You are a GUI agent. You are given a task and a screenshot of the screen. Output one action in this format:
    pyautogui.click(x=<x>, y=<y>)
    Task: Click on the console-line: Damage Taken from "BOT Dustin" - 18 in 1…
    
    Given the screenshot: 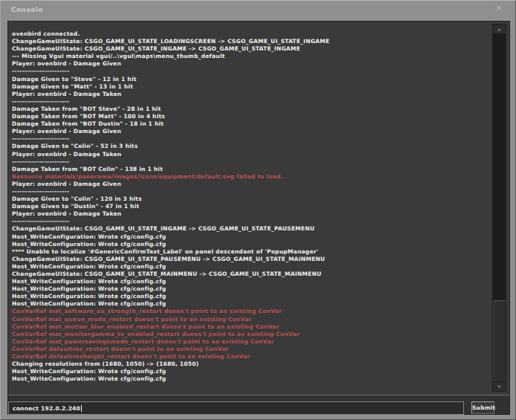 What is the action you would take?
    pyautogui.click(x=251, y=124)
    